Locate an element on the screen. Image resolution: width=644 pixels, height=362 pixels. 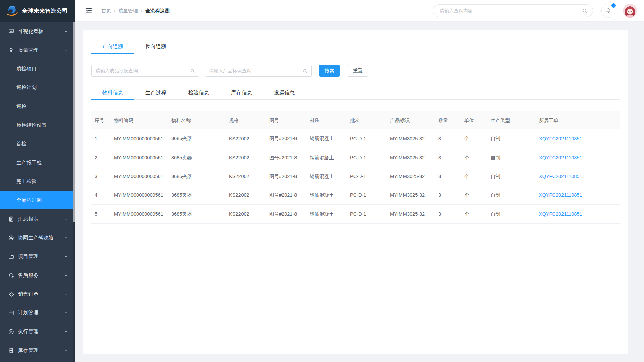
sidebar-item: 全流程追溯 is located at coordinates (38, 200).